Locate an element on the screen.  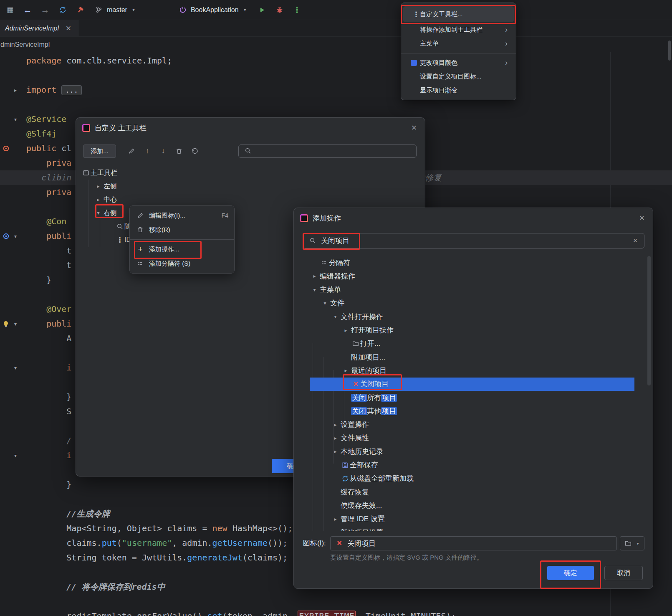
restore-defaults-button is located at coordinates (195, 151).